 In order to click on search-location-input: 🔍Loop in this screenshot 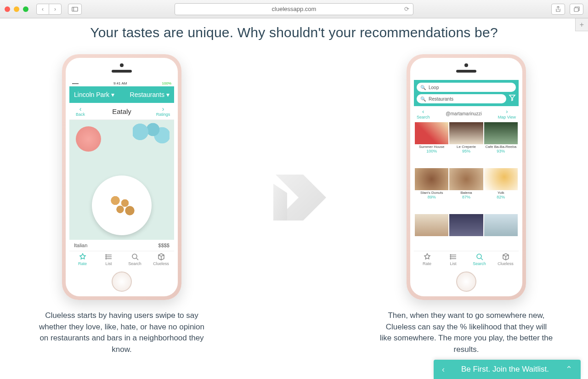, I will do `click(466, 87)`.